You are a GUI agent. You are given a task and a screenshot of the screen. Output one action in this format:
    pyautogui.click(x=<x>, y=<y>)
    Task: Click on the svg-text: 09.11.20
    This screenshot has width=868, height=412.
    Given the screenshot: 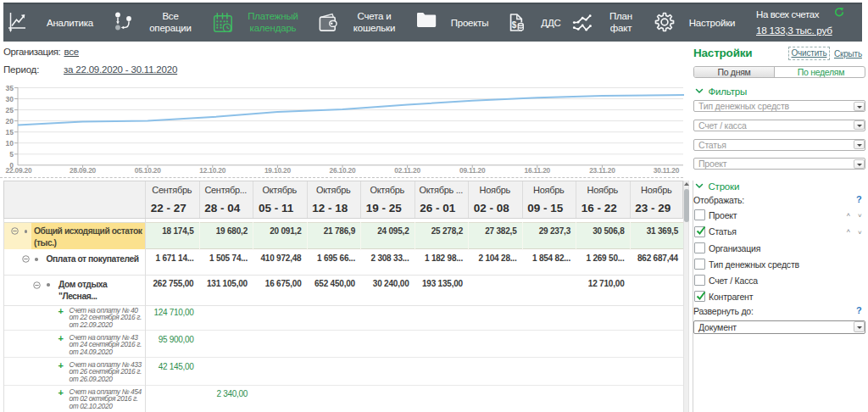 What is the action you would take?
    pyautogui.click(x=473, y=170)
    